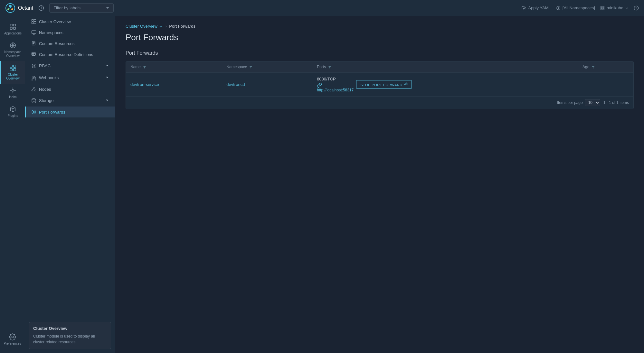  Describe the element at coordinates (13, 45) in the screenshot. I see `namespace-overview-icon` at that location.